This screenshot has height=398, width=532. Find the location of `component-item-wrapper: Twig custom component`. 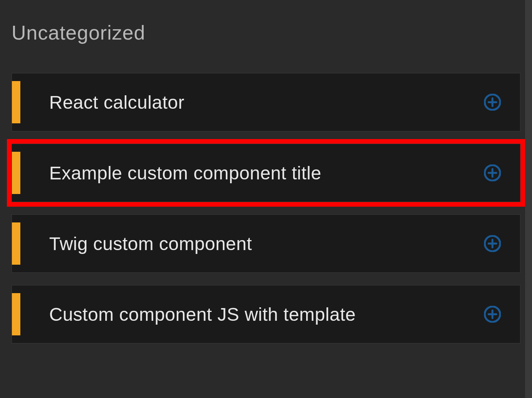

component-item-wrapper: Twig custom component is located at coordinates (266, 244).